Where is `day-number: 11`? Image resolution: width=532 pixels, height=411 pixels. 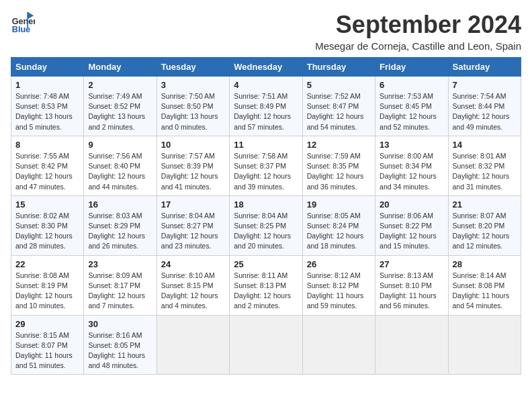
day-number: 11 is located at coordinates (266, 145).